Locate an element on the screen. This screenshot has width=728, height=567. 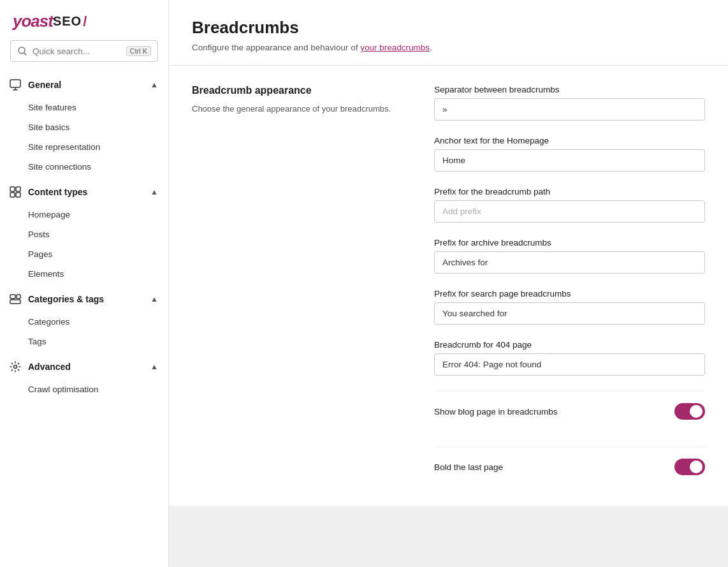
search-icon is located at coordinates (22, 51).